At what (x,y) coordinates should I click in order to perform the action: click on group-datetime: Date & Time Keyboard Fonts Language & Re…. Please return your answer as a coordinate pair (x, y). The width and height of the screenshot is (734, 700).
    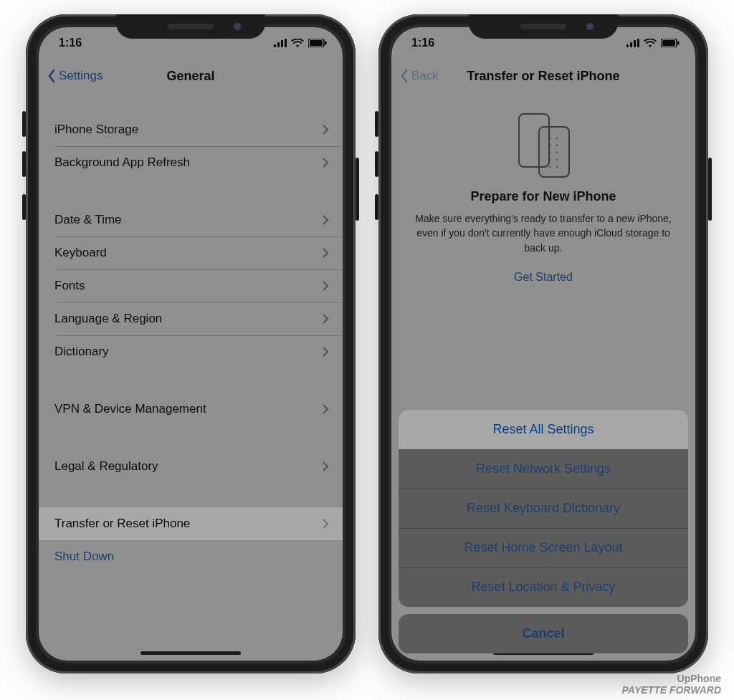
    Looking at the image, I should click on (191, 286).